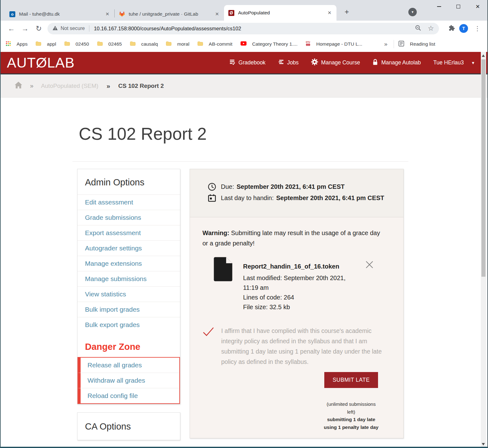 The width and height of the screenshot is (488, 448). I want to click on not-secure-warning-icon, so click(55, 29).